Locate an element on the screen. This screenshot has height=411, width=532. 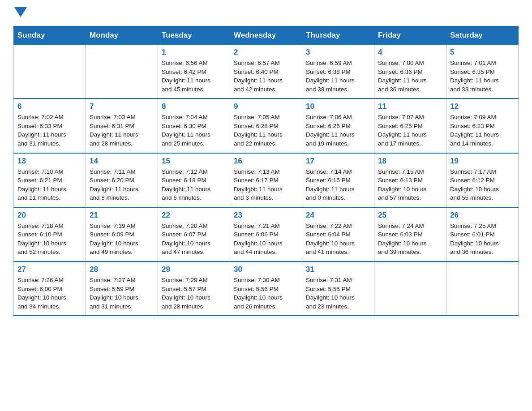
cell-info: Sunrise: 7:14 AMSunset: 6:15 PMDaylight:… is located at coordinates (338, 185).